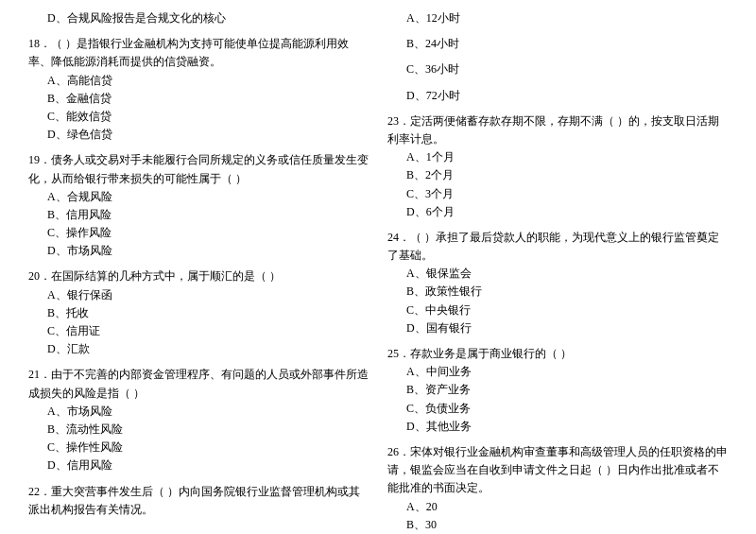 This screenshot has height=534, width=756. What do you see at coordinates (198, 501) in the screenshot?
I see `question-22: 22．重大突营事件发生后（ ）内向国务院银行业监督管理机构或其派出机构报告有关情…` at bounding box center [198, 501].